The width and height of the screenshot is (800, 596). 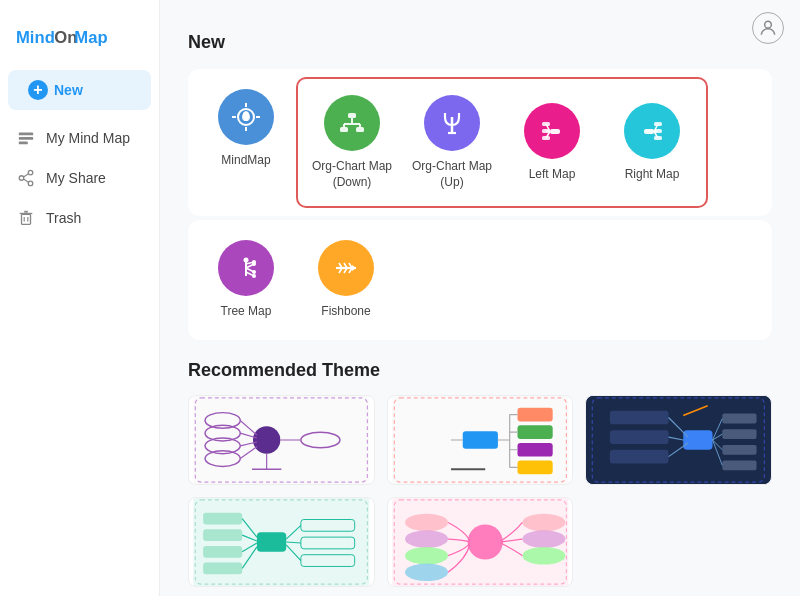 I want to click on new-label: New, so click(x=68, y=90).